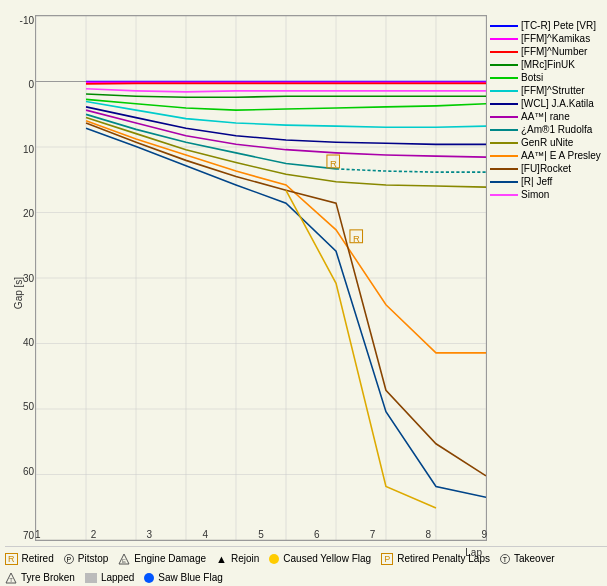 This screenshot has width=607, height=586. Describe the element at coordinates (31, 84) in the screenshot. I see `y-tick-0: 0` at that location.